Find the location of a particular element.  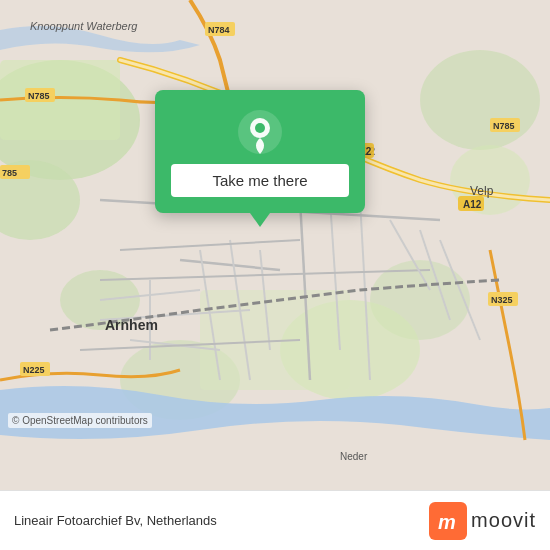

svg-text: Knooppunt Waterberg is located at coordinates (84, 26).